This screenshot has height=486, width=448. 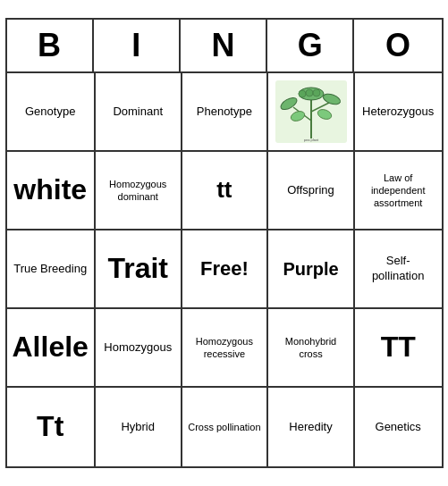 What do you see at coordinates (138, 113) in the screenshot?
I see `cell-text-r1c2: Dominant` at bounding box center [138, 113].